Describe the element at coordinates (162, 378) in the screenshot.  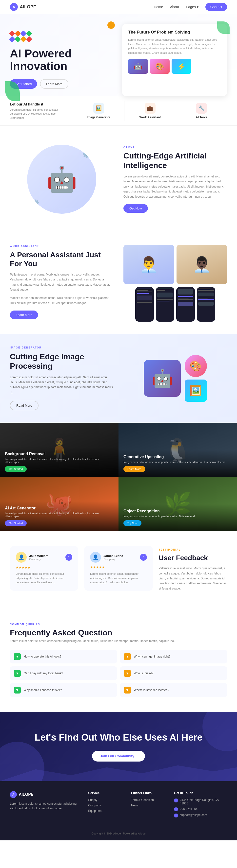
I see `robot-img: 🤖` at that location.